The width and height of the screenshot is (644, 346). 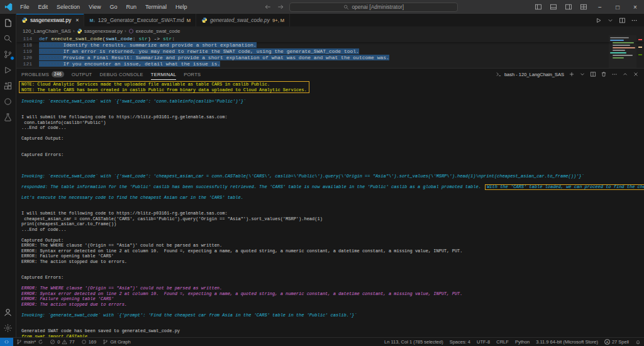 I want to click on status-python-interpreter: 3.11.9 64-bit (Microsoft Store), so click(x=567, y=342).